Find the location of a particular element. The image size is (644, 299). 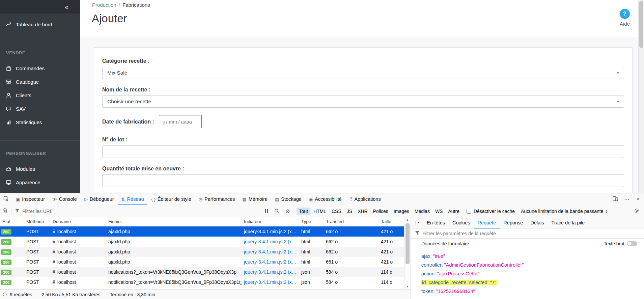

block-requests-icon: ⊘ is located at coordinates (287, 211).